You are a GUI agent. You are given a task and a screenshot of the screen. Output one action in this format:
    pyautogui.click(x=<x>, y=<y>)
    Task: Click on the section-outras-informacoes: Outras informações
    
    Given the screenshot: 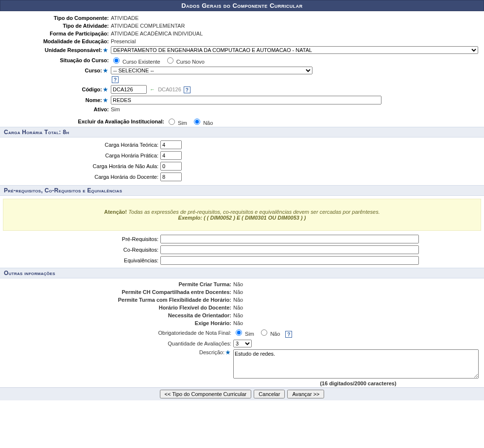 What is the action you would take?
    pyautogui.click(x=242, y=273)
    